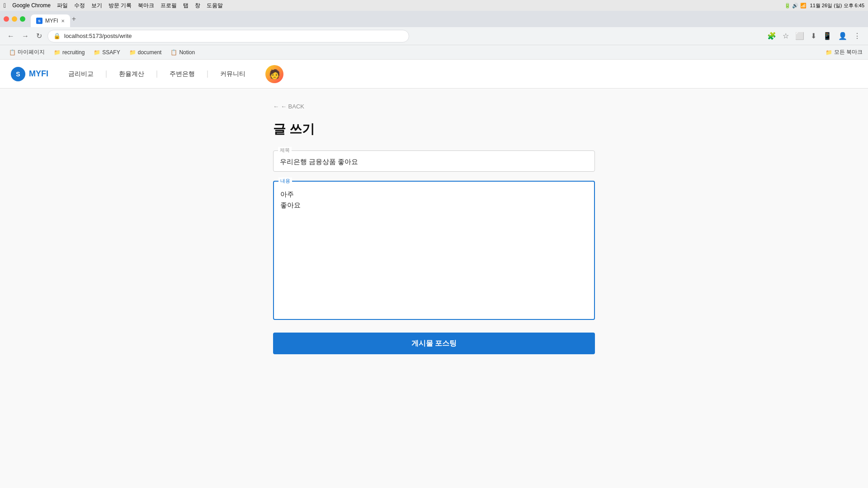 Image resolution: width=868 pixels, height=488 pixels. I want to click on screenshot-icon: ⬜, so click(800, 36).